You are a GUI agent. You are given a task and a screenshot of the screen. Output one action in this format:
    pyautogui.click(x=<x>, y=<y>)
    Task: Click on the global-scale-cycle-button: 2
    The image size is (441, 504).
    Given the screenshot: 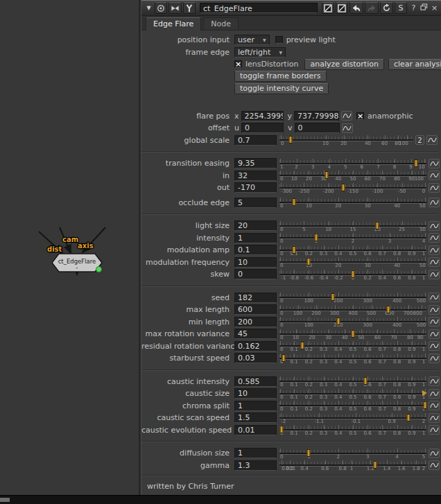 What is the action you would take?
    pyautogui.click(x=420, y=140)
    